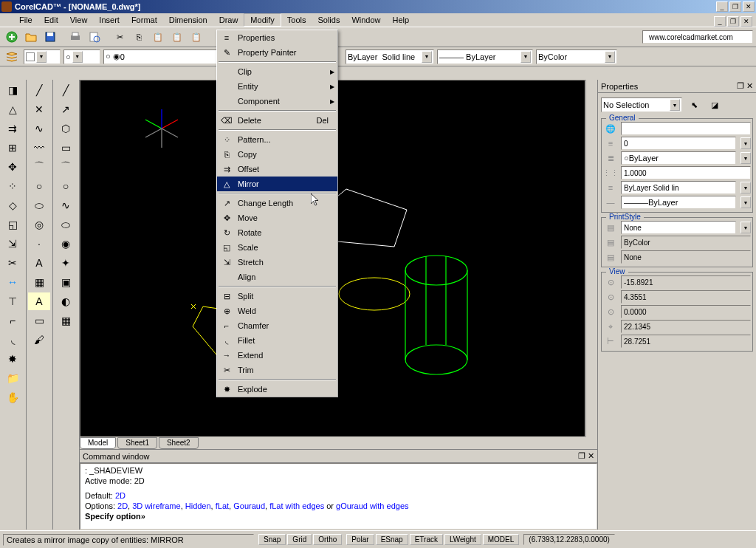 The width and height of the screenshot is (756, 548). Describe the element at coordinates (749, 7) in the screenshot. I see `close-button: ✕` at that location.